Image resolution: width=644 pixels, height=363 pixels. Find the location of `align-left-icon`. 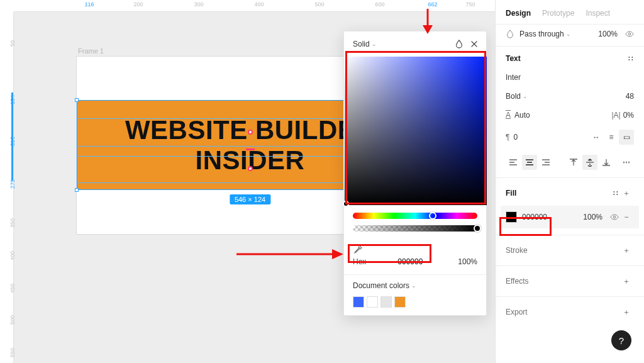

align-left-icon is located at coordinates (513, 162).